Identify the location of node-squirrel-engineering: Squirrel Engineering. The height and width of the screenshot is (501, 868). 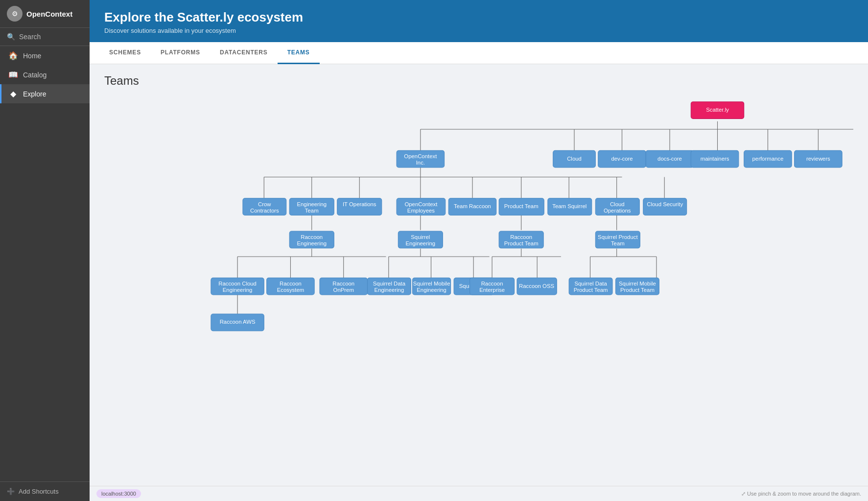
(420, 240).